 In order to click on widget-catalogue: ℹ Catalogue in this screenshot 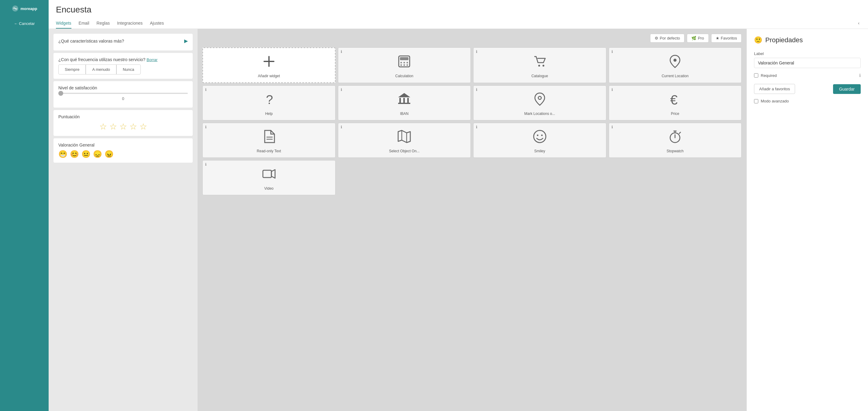, I will do `click(540, 65)`.